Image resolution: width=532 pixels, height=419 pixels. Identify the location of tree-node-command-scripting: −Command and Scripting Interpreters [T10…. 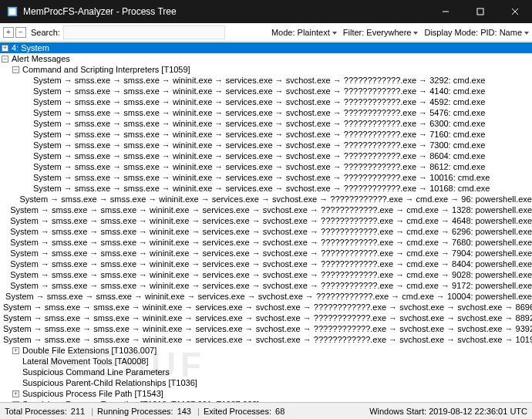
(266, 69).